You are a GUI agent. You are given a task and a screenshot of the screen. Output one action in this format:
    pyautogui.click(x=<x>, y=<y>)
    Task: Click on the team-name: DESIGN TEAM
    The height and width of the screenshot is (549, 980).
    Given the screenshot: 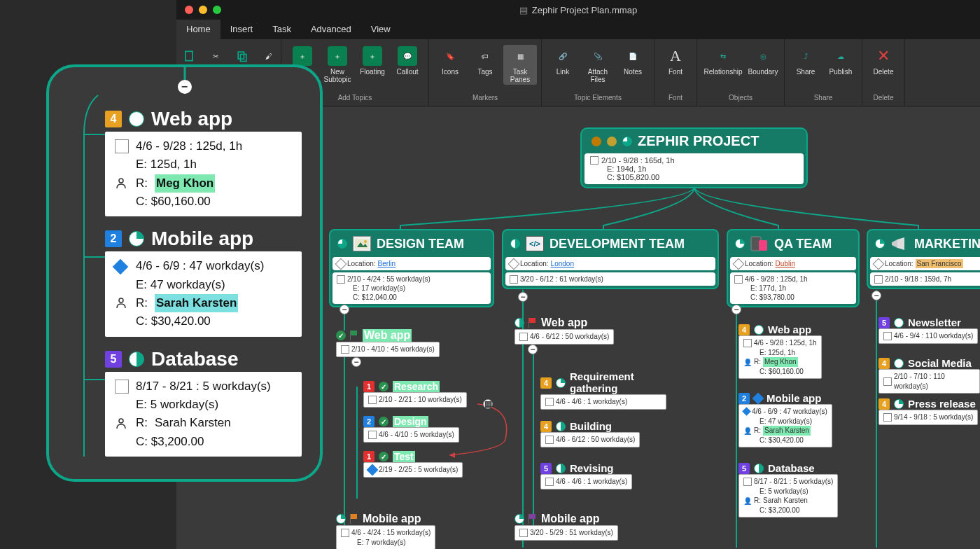 What is the action you would take?
    pyautogui.click(x=420, y=244)
    